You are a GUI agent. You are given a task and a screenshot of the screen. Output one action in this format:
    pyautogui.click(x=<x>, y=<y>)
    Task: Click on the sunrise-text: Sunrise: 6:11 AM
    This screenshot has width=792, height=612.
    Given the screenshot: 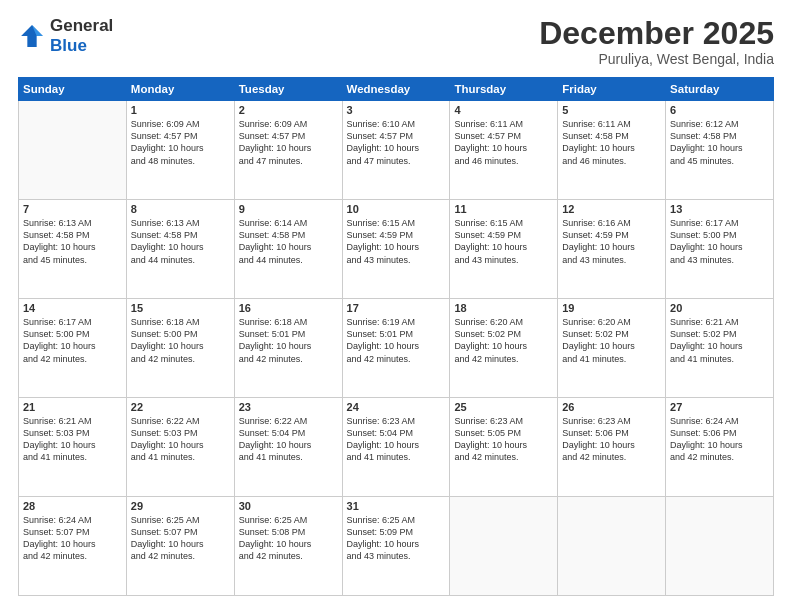 What is the action you would take?
    pyautogui.click(x=612, y=124)
    